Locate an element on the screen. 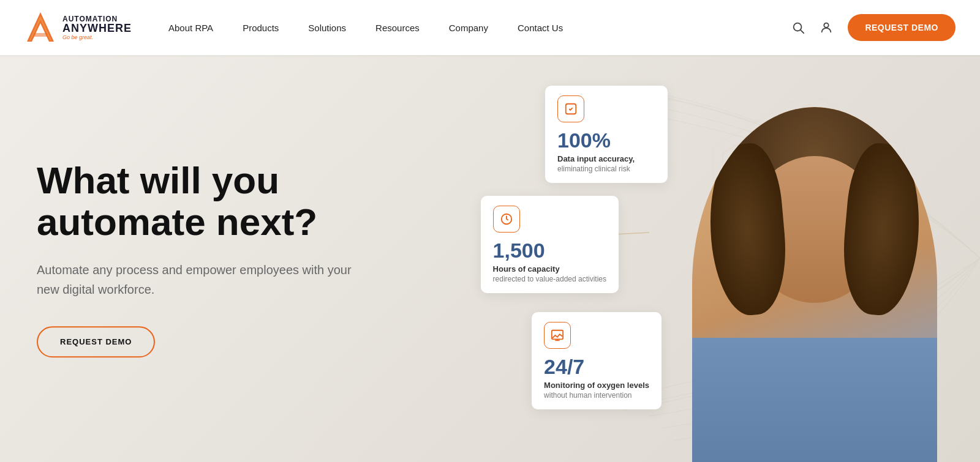 The height and width of the screenshot is (462, 980). stat-capacity-label-main: Hours of capacity is located at coordinates (550, 269).